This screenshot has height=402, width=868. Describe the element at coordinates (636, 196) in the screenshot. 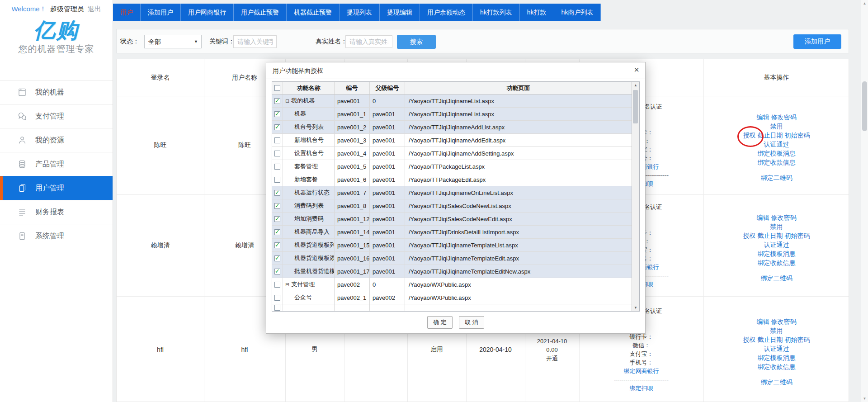

I see `modal-scrollbar: ▲ ▼` at that location.